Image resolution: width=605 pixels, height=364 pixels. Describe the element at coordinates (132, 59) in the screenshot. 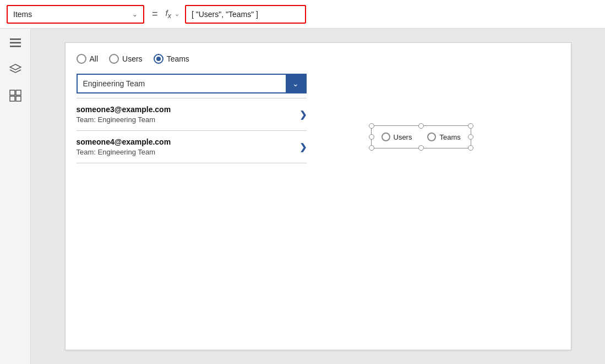

I see `radio-users-label: Users` at that location.